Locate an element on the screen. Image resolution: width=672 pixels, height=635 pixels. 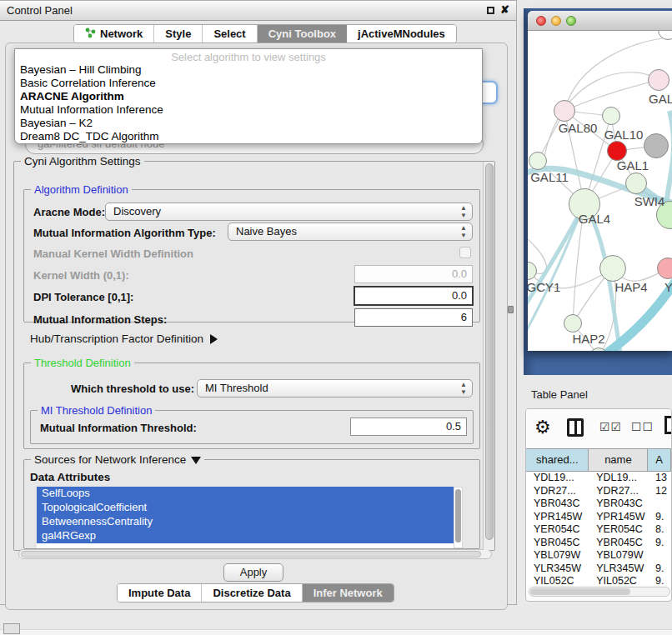
aracne-mode-label: Aracne Mode: is located at coordinates (69, 212).